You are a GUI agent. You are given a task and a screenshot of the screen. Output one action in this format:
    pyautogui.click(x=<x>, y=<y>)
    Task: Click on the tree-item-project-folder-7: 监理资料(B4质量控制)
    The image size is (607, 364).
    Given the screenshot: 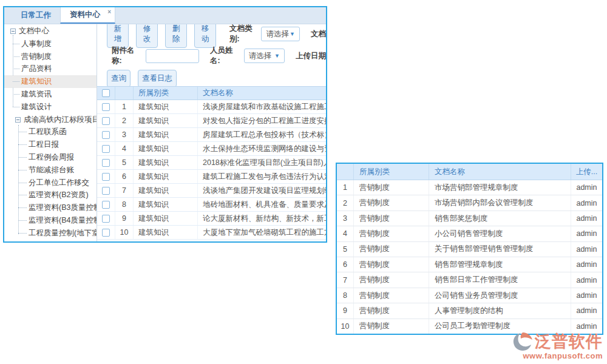 What is the action you would take?
    pyautogui.click(x=50, y=221)
    